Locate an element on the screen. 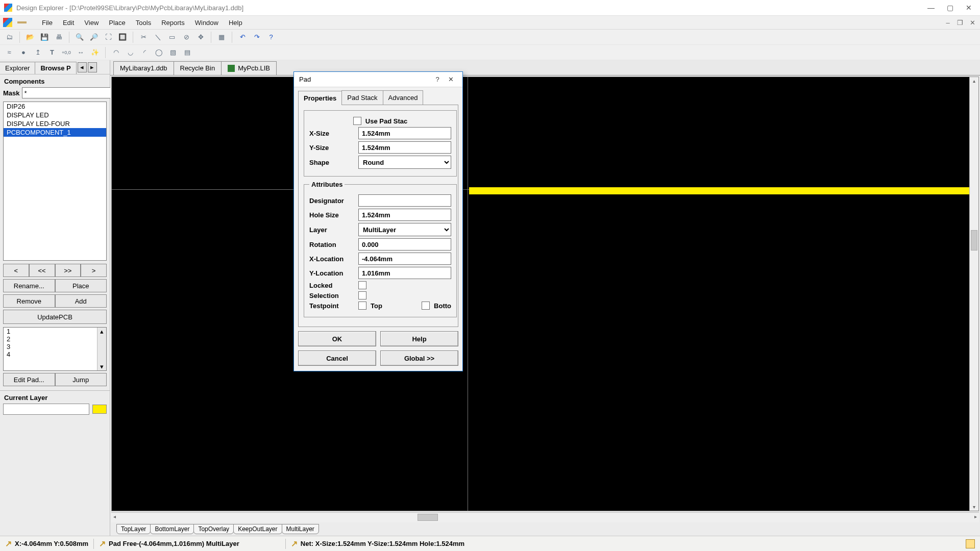 This screenshot has width=980, height=551. track-icon: ≈ is located at coordinates (9, 53).